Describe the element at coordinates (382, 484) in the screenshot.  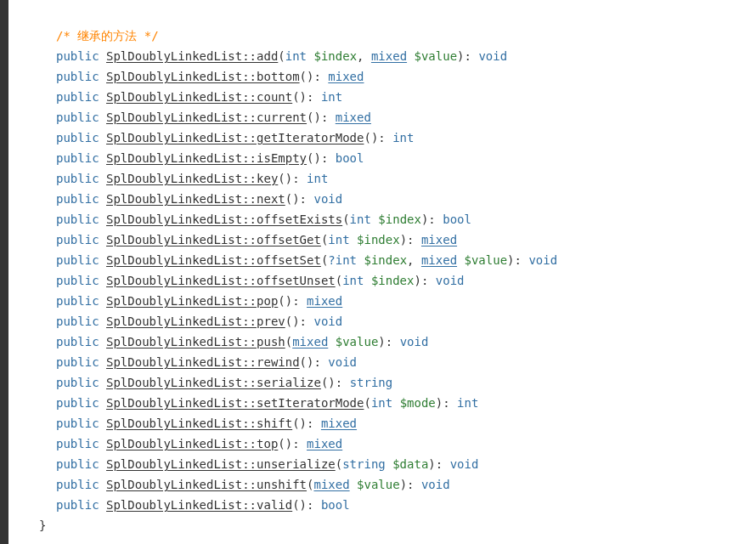
I see `method-signature: public SplDoublyLinkedList::unshift(mixe…` at that location.